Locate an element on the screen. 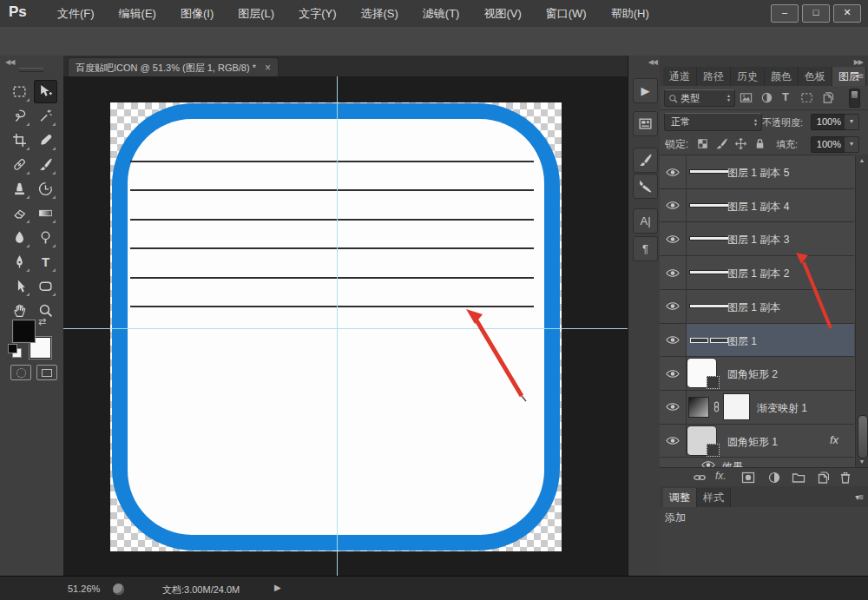  move-tool is located at coordinates (45, 92).